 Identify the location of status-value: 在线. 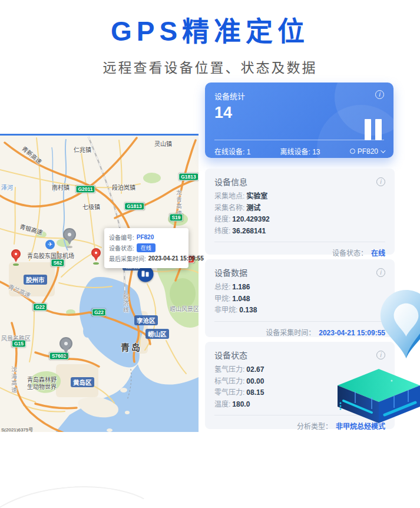
(378, 253).